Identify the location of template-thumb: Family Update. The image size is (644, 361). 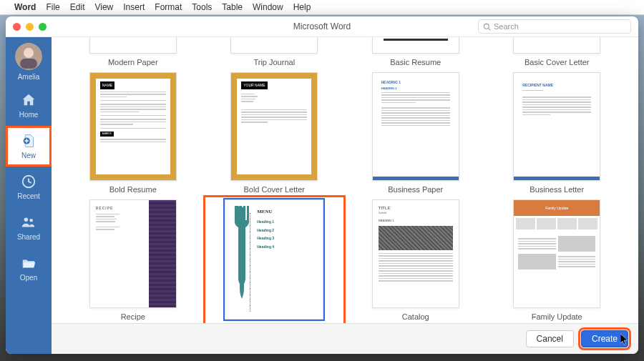
(557, 254).